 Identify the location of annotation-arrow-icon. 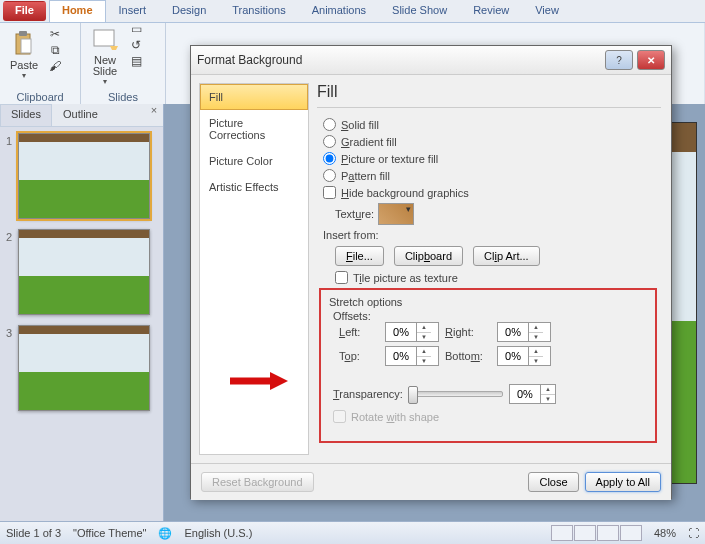
(258, 381).